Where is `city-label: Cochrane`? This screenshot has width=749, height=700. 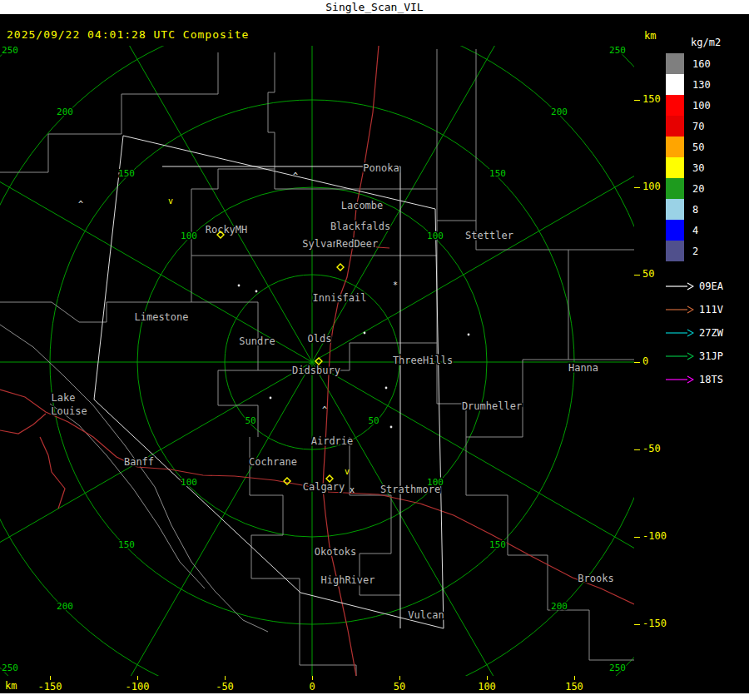
city-label: Cochrane is located at coordinates (273, 462).